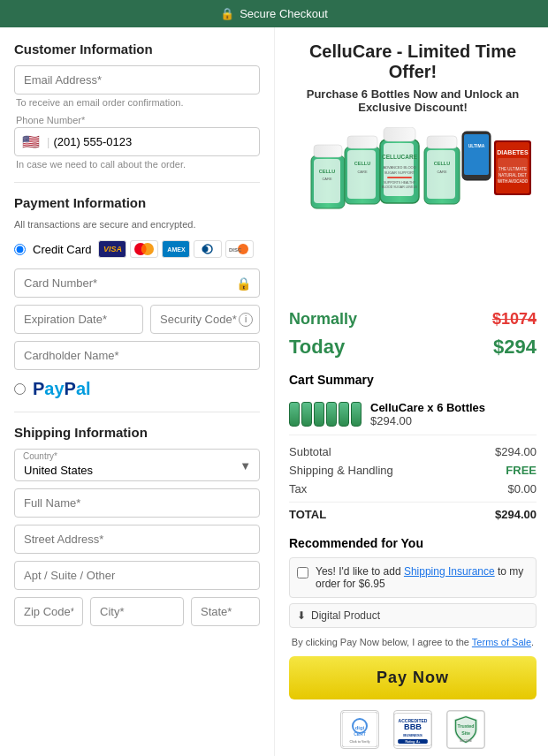 The image size is (548, 756). What do you see at coordinates (19, 389) in the screenshot?
I see `paypal-radio` at bounding box center [19, 389].